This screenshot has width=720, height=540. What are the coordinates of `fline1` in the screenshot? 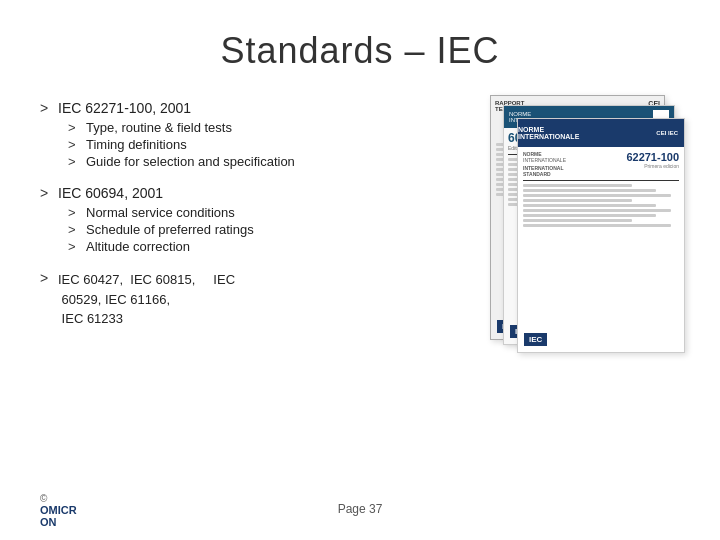 It's located at (578, 186).